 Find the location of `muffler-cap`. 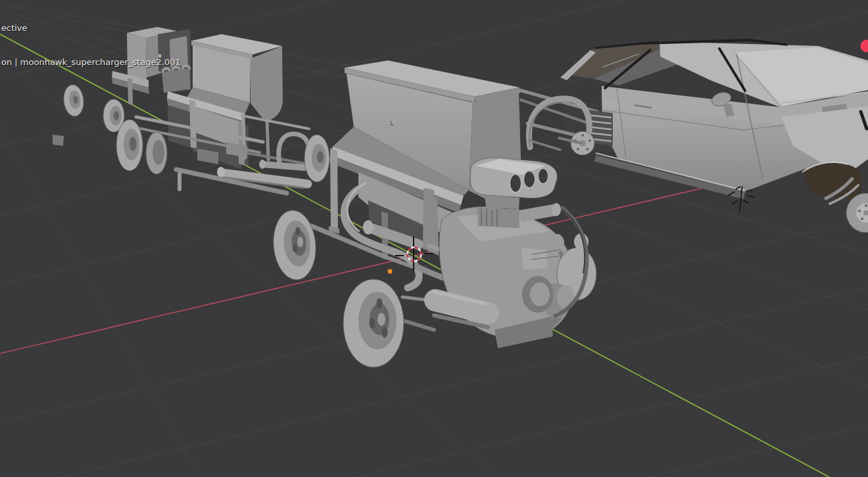

muffler-cap is located at coordinates (368, 227).